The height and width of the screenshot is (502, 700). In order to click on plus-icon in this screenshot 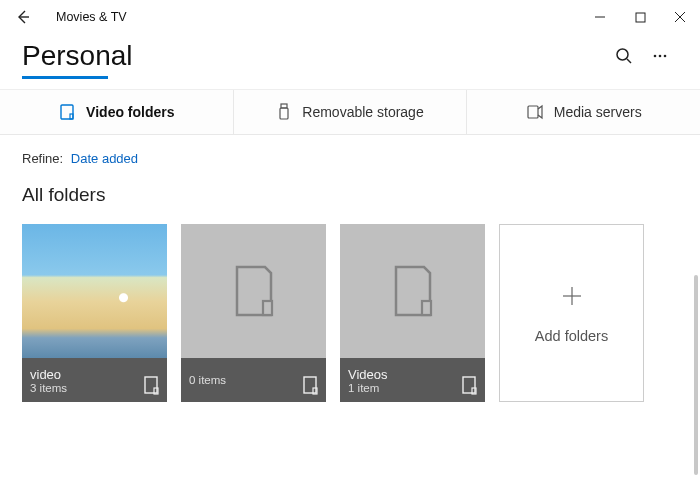, I will do `click(572, 298)`.